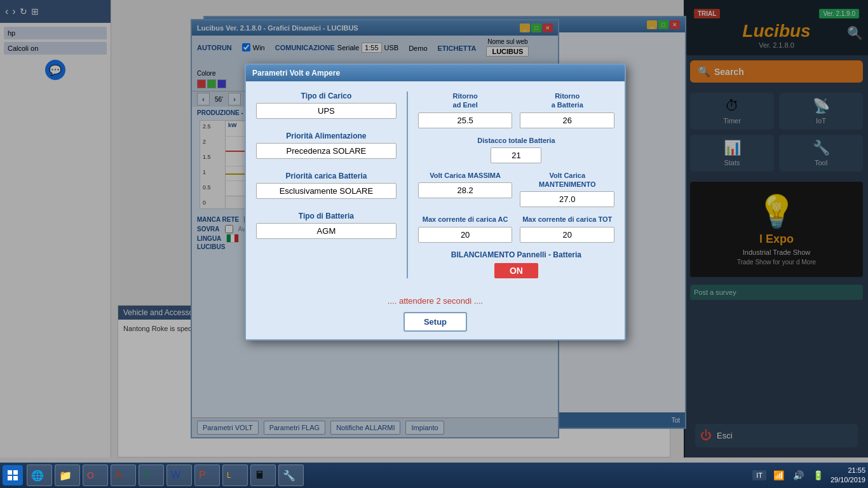 This screenshot has height=488, width=868. Describe the element at coordinates (235, 475) in the screenshot. I see `taskbar-lucibus: L` at that location.